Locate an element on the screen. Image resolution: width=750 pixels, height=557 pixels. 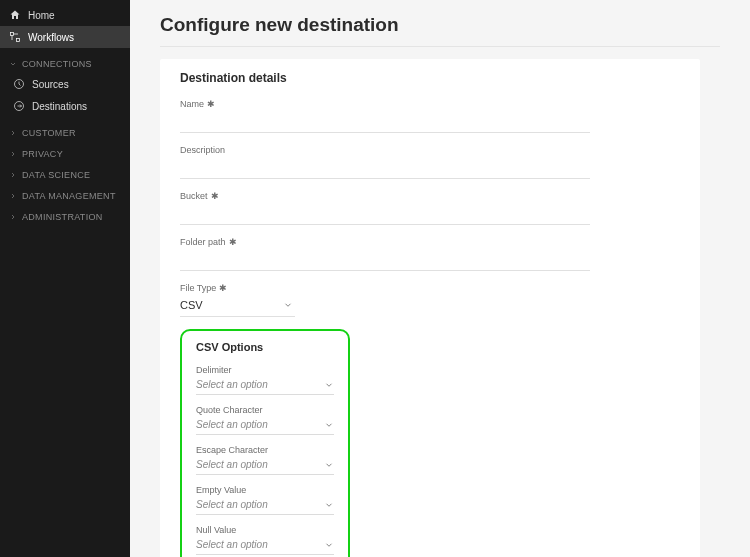
csv-field-delimiter: Delimiter Select an option is located at coordinates (265, 380).